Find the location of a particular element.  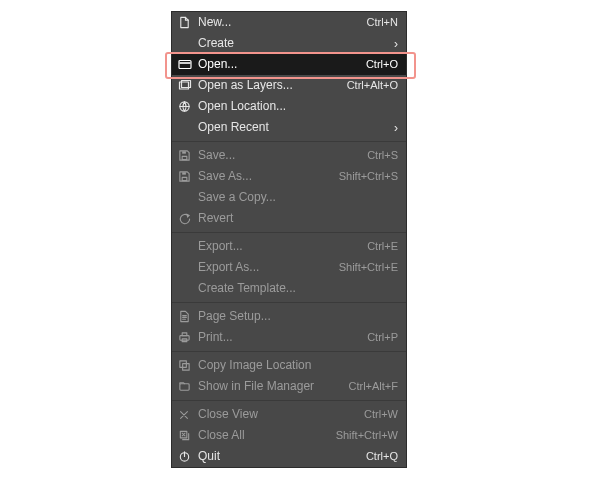

menu-item-label: Show in File Manager is located at coordinates (273, 386).